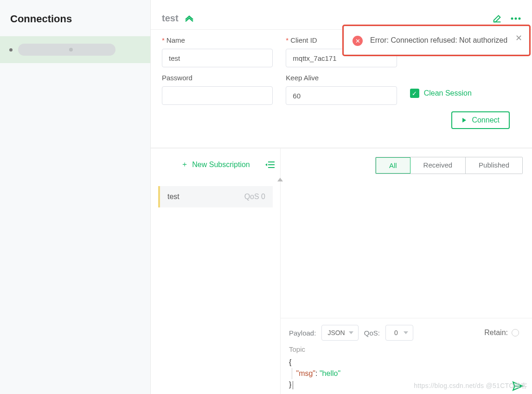 This screenshot has height=394, width=532. Describe the element at coordinates (340, 333) in the screenshot. I see `payload-format-select: JSON` at that location.